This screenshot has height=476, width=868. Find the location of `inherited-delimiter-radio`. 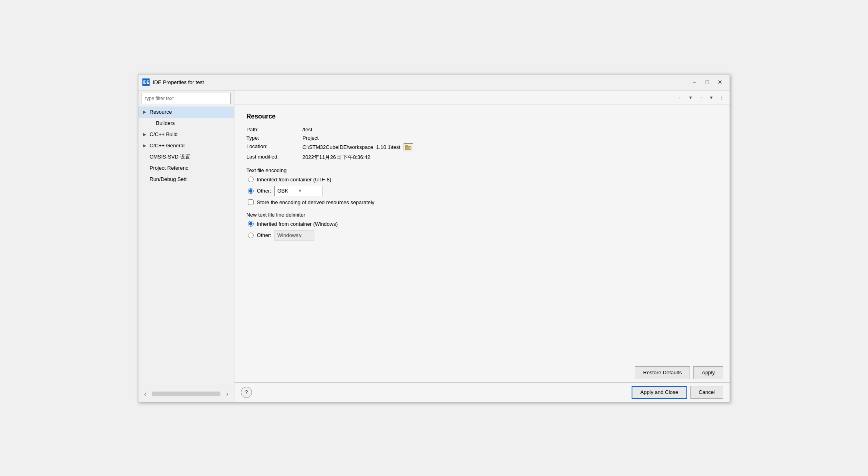

inherited-delimiter-radio is located at coordinates (251, 224).